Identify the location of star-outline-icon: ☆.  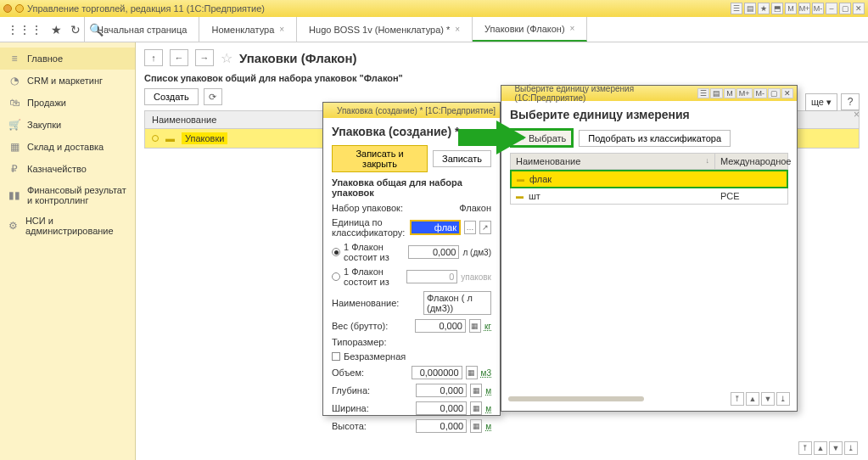
(227, 58).